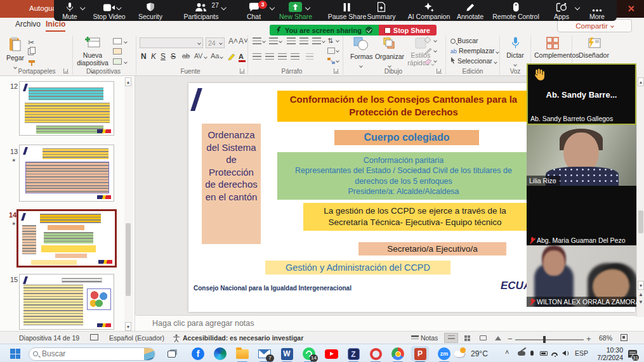 The image size is (644, 362). I want to click on ai-companion-button: AI Companion, so click(429, 11).